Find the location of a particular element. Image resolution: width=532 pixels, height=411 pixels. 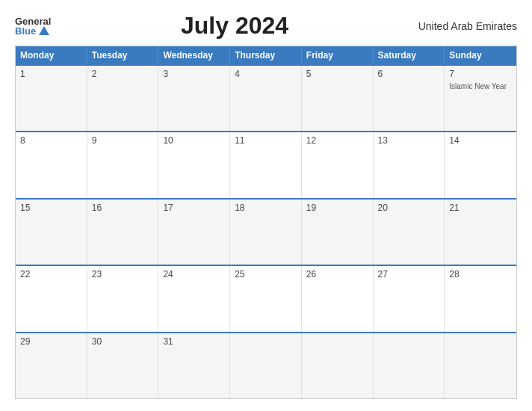

day-number: 23 is located at coordinates (123, 274).